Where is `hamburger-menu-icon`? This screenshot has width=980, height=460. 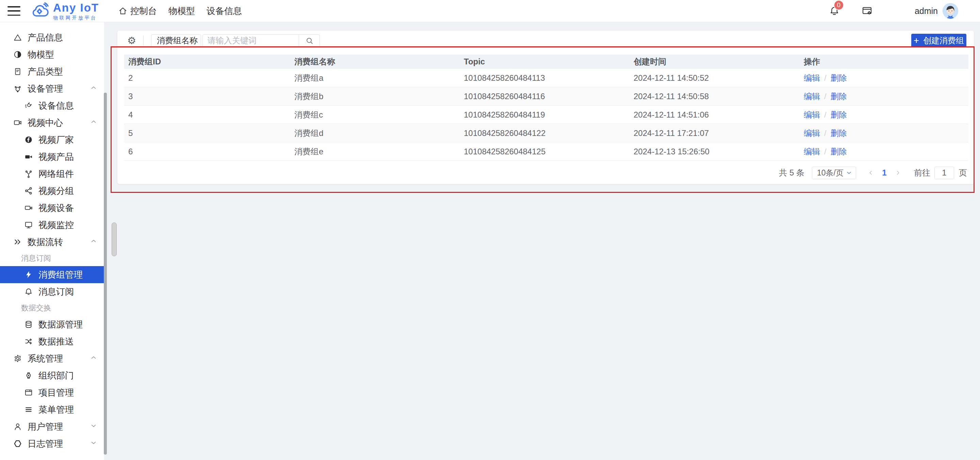 hamburger-menu-icon is located at coordinates (14, 11).